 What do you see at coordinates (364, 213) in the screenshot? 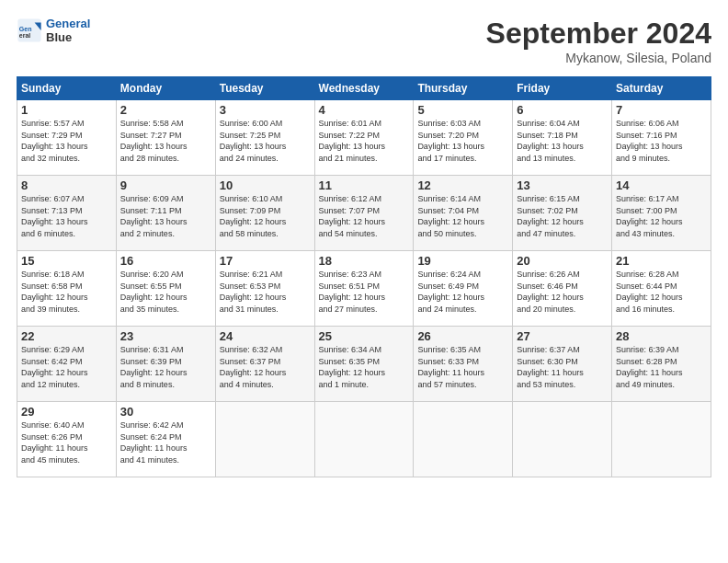
I see `table-row: 11Sunrise: 6:12 AMSunset: 7:07 PMDayligh…` at bounding box center [364, 213].